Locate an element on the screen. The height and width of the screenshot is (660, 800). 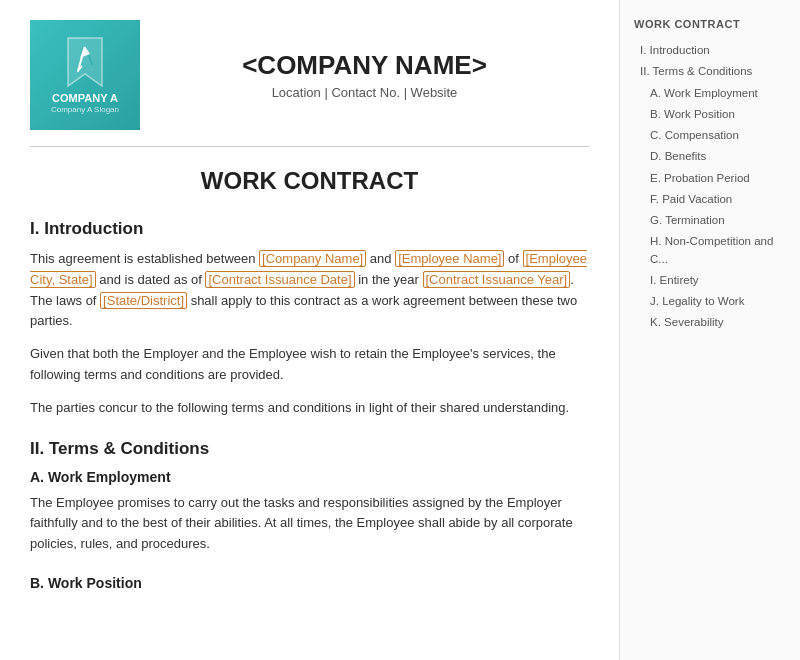
intro-paragraph-3: The parties concur to the following term… is located at coordinates (310, 408).